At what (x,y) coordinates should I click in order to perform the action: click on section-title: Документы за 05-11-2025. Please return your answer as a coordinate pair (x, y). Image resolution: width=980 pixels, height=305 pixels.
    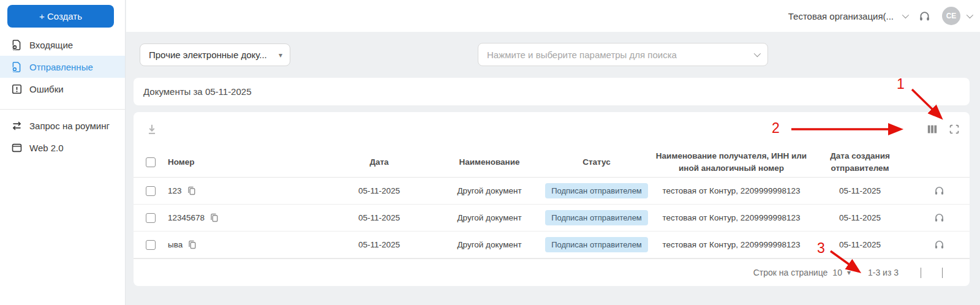
    Looking at the image, I should click on (197, 92).